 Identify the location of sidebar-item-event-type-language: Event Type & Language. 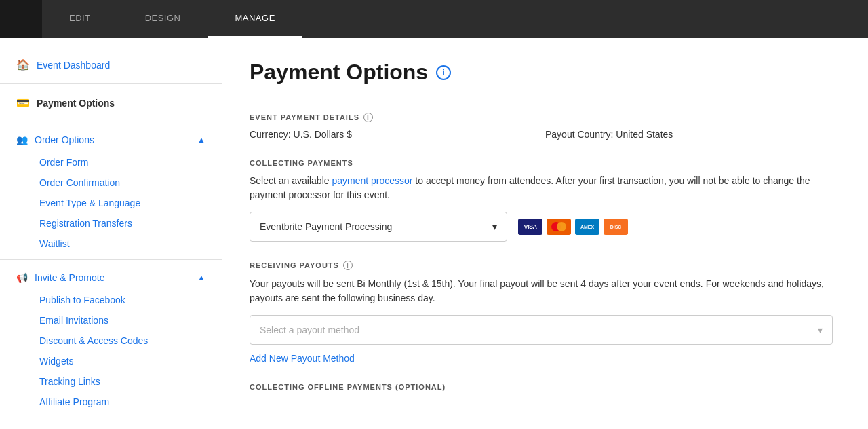
(111, 203).